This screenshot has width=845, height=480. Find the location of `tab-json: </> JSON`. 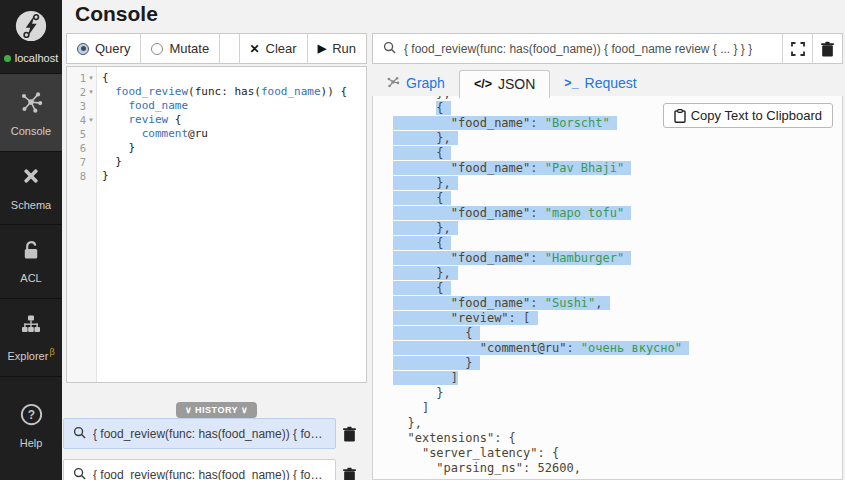

tab-json: </> JSON is located at coordinates (504, 84).